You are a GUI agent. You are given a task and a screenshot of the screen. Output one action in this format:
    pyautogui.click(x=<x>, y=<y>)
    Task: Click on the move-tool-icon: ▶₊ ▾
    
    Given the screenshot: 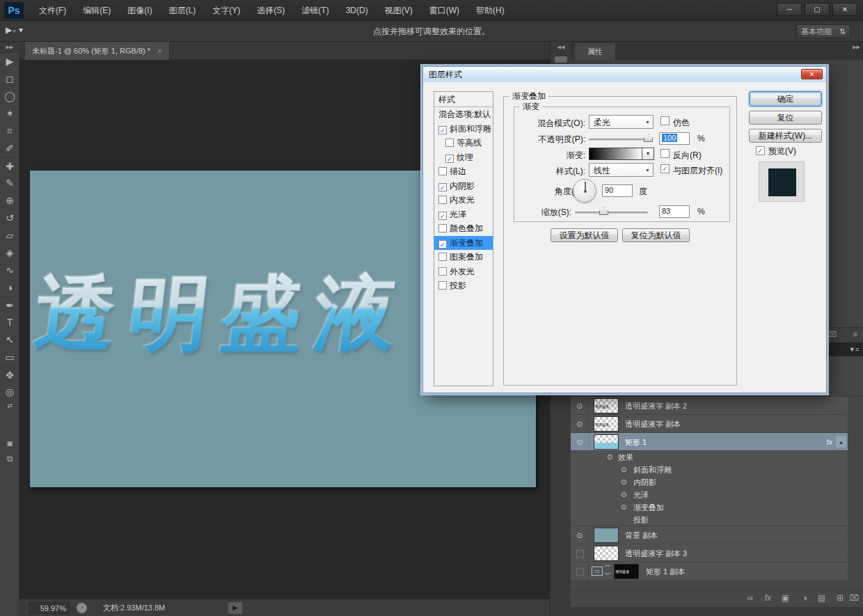 What is the action you would take?
    pyautogui.click(x=14, y=30)
    